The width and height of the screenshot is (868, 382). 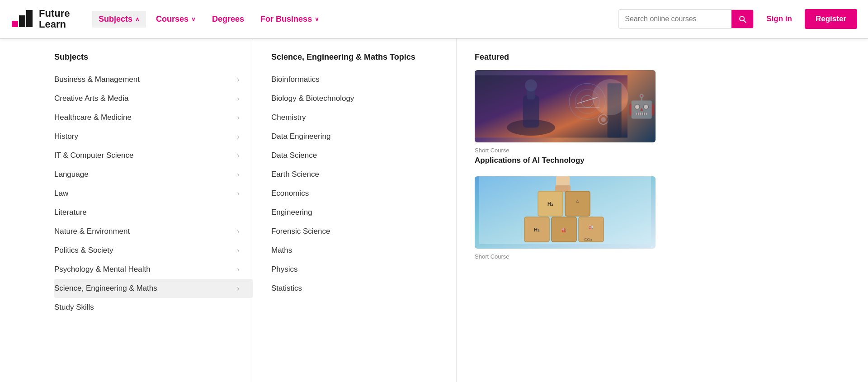 What do you see at coordinates (317, 19) in the screenshot?
I see `forbusiness-chevron-icon: ∨` at bounding box center [317, 19].